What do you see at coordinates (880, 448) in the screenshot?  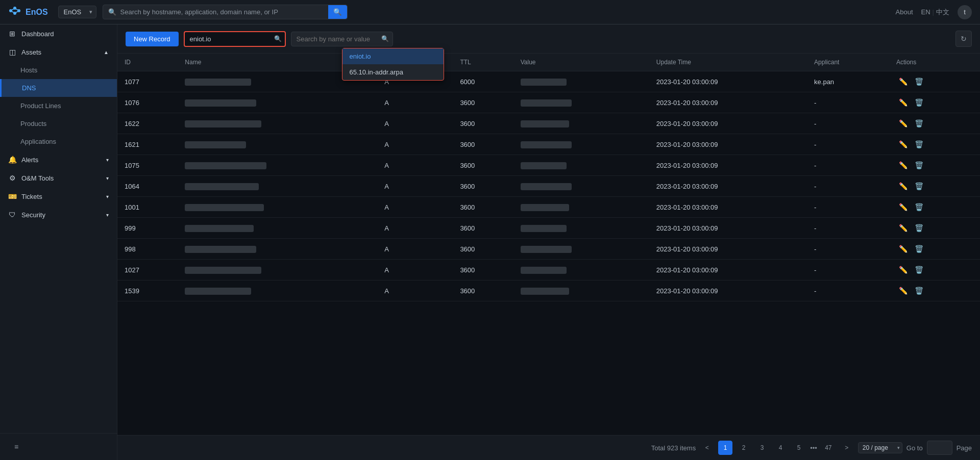 I see `per-page-select: 20 / page 50 / page 100 / page` at bounding box center [880, 448].